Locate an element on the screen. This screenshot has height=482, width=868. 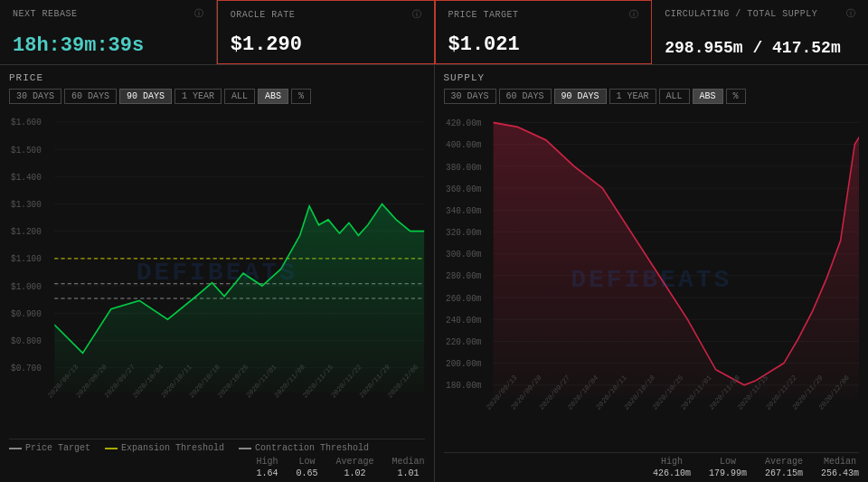
price-btn-60days: 60 DAYS is located at coordinates (90, 96).